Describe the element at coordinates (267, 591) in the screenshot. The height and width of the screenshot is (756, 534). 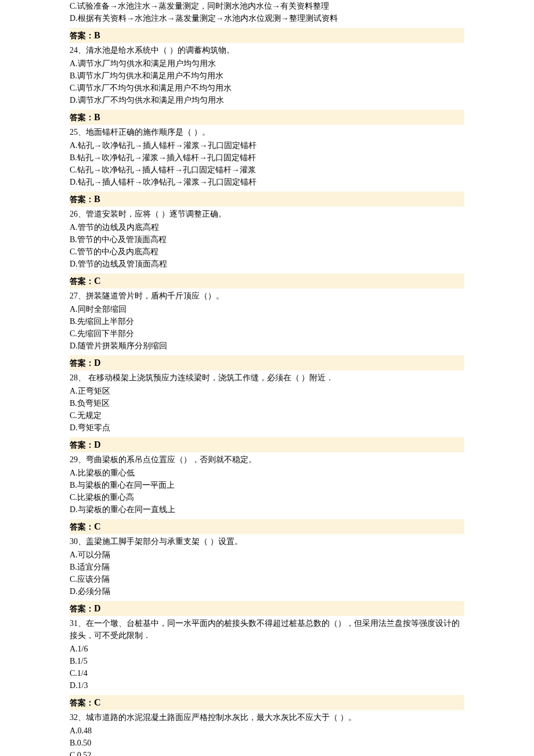
I see `option: D.必须分隔` at that location.